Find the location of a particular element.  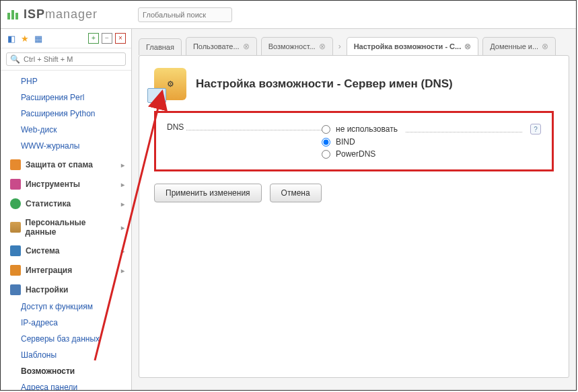

tab-bar: Главная Пользовате...⊗ Возможност...⊗ › … is located at coordinates (354, 42).